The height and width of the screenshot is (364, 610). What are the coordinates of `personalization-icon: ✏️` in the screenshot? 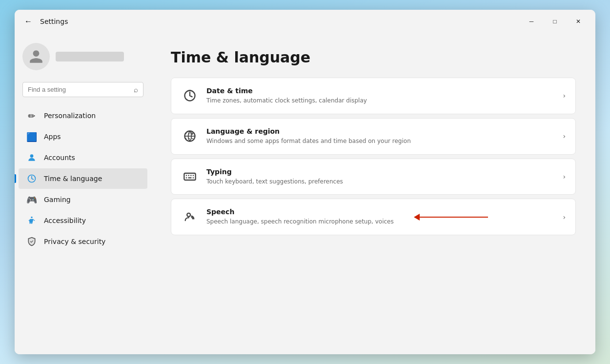 It's located at (32, 116).